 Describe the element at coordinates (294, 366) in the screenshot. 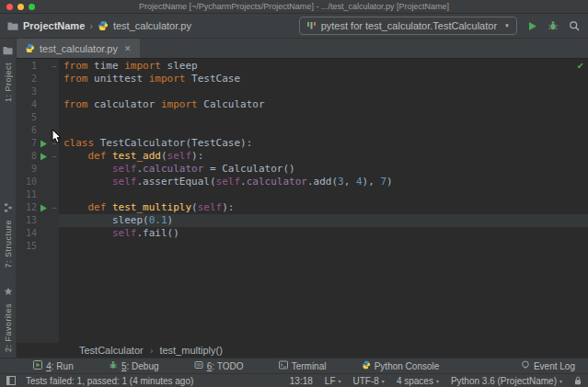

I see `toolwindow-bar: 4: Run 5: Debug 6: TODO Terminal Python …` at that location.